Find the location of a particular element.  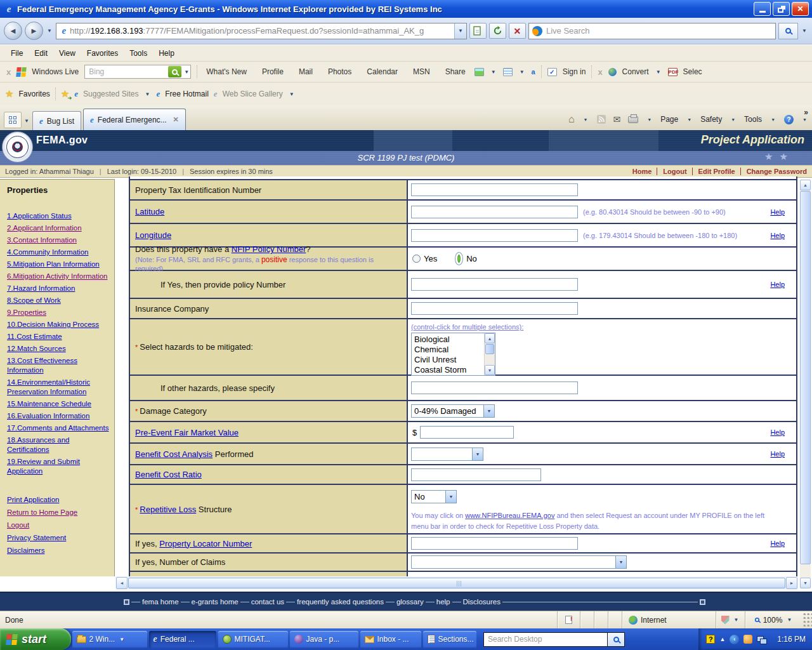

address-input: e http://192.168.3.193:7777/FEMAMitigati… is located at coordinates (261, 31).